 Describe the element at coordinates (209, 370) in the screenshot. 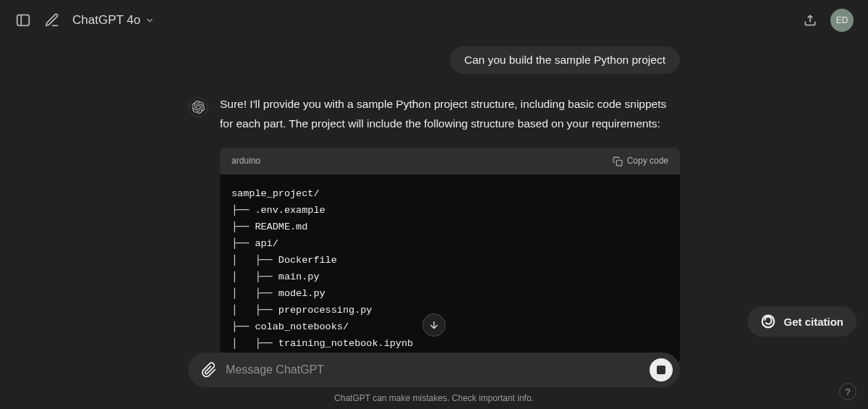

I see `paperclip-icon` at that location.